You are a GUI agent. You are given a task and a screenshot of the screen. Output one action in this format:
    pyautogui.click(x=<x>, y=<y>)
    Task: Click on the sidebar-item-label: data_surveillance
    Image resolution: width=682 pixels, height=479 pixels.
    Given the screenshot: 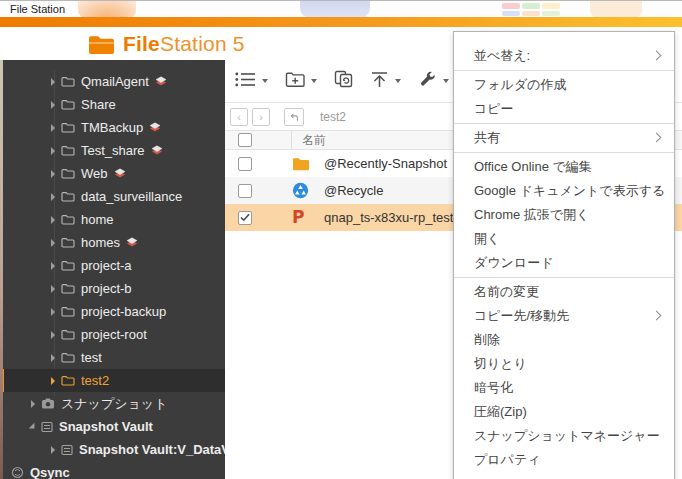 What is the action you would take?
    pyautogui.click(x=132, y=196)
    